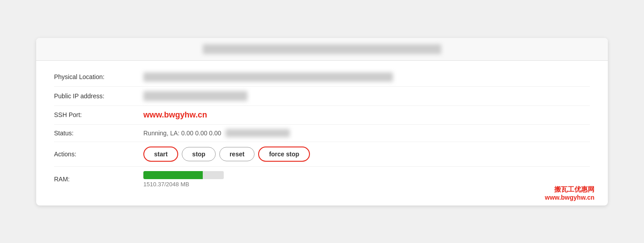 This screenshot has height=243, width=644. I want to click on ssh-port-label: SSH Port:, so click(99, 115).